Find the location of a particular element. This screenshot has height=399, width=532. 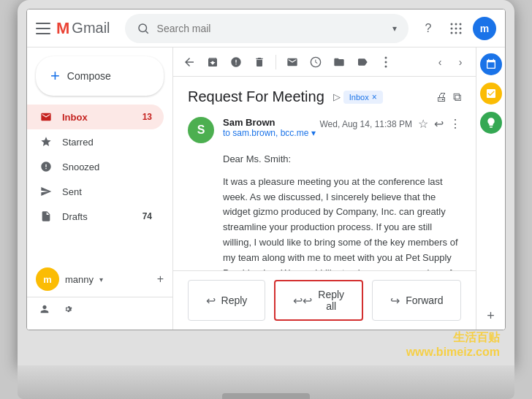

user-avatar-small: m is located at coordinates (48, 279).